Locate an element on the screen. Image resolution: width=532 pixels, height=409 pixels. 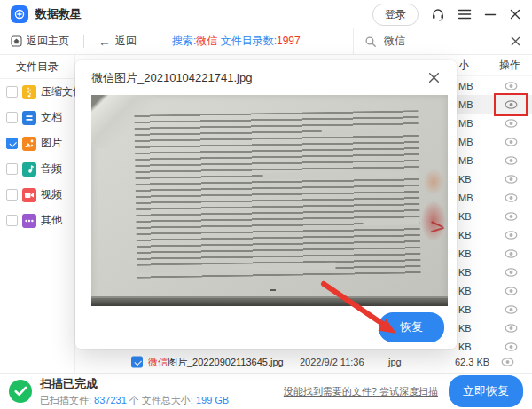
scanned-files-suffix: 个 is located at coordinates (135, 400).